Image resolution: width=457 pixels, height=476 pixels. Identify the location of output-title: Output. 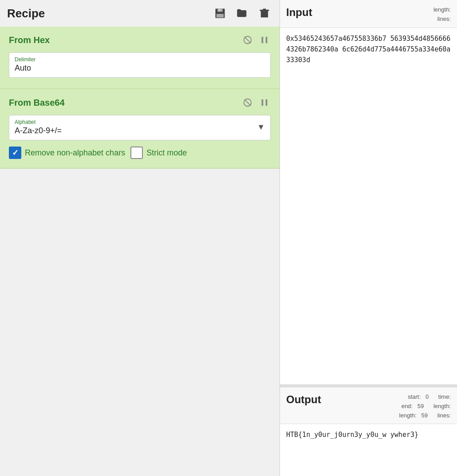
(304, 398).